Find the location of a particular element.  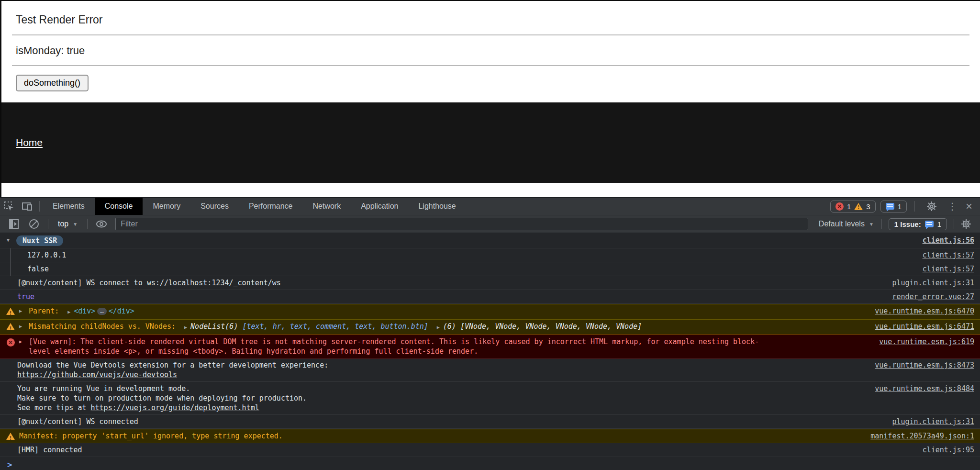

message-text-post: /_content/ws is located at coordinates (255, 283).